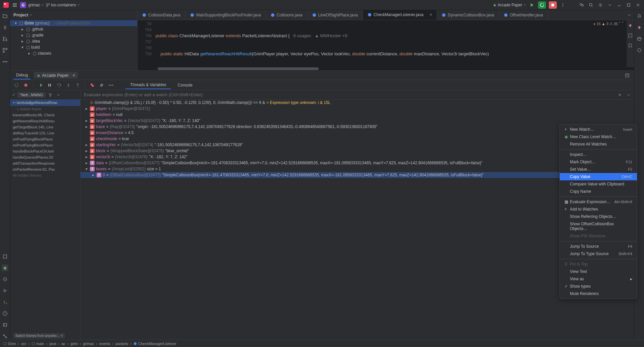 The height and width of the screenshot is (347, 644). Describe the element at coordinates (532, 5) in the screenshot. I see `run-button` at that location.